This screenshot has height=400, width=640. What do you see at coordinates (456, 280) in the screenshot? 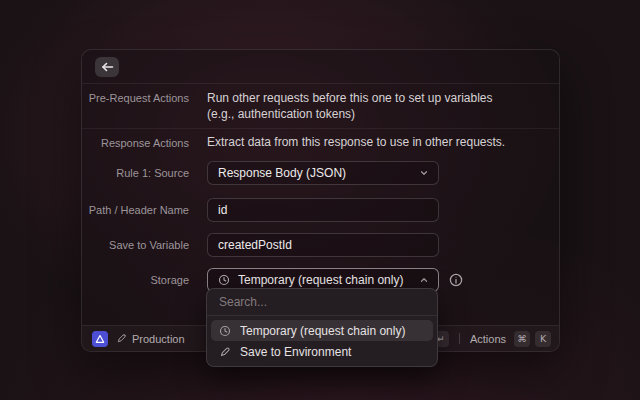
I see `info-icon` at bounding box center [456, 280].